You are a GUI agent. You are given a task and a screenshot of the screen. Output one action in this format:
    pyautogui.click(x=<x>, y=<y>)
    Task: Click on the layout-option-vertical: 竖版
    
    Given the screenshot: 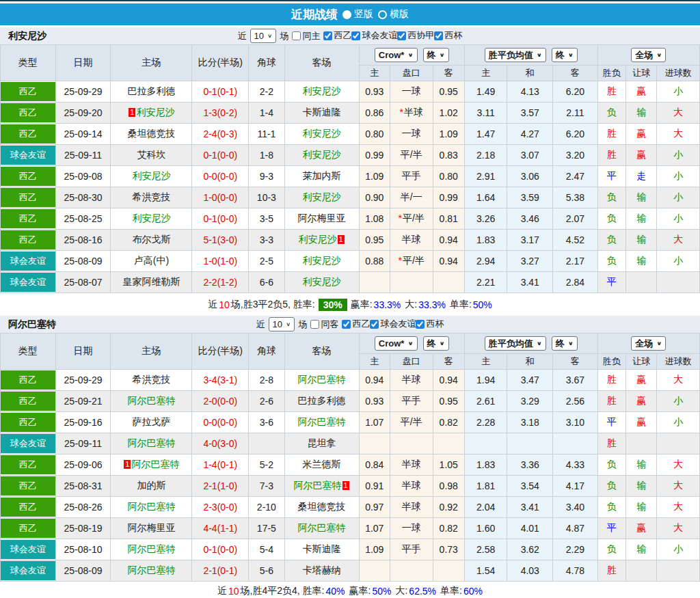 What is the action you would take?
    pyautogui.click(x=358, y=14)
    